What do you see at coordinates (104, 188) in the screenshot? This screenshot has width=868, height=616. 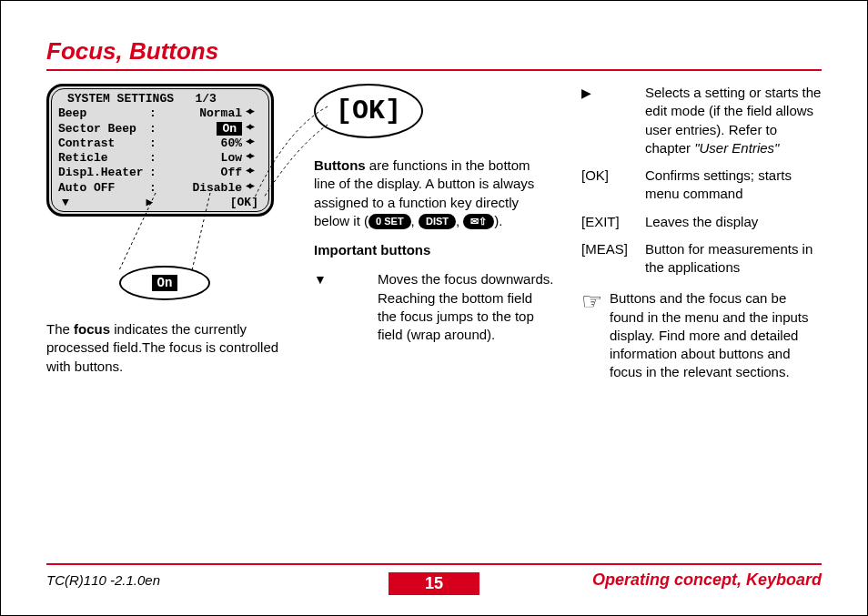 I see `lcd-label: Auto OFF` at bounding box center [104, 188].